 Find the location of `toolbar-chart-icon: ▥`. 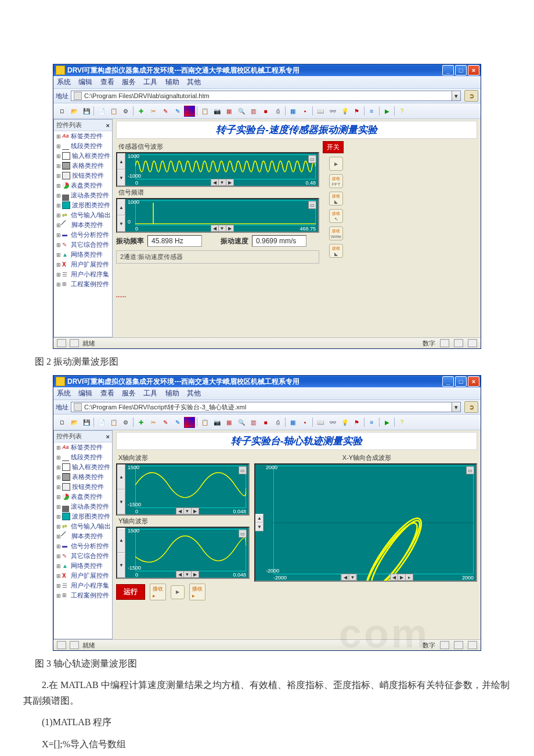

toolbar-chart-icon: ▥ is located at coordinates (253, 111).